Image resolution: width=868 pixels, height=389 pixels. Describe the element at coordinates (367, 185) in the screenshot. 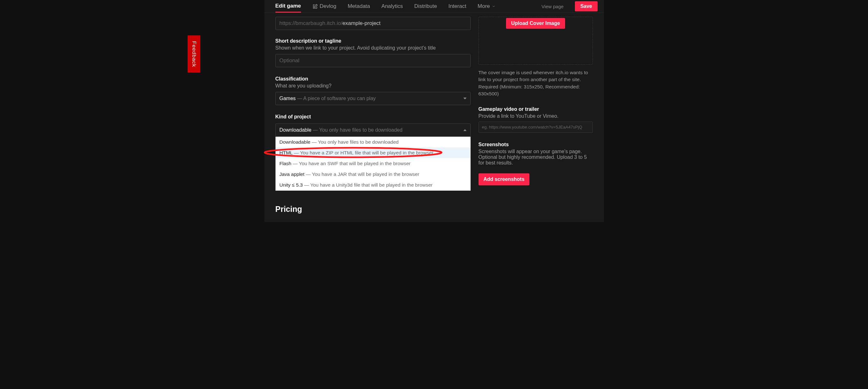

I see `opt-sub: — You have a Unity3d file that will be p…` at that location.